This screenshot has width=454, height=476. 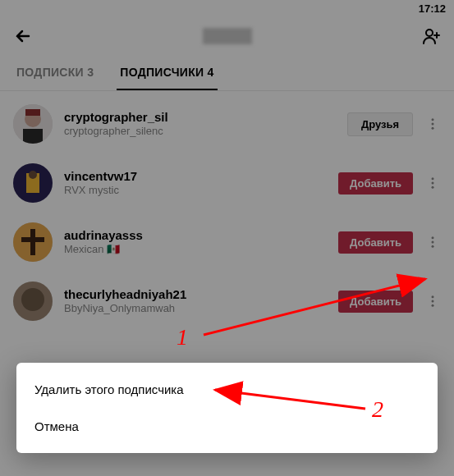 I want to click on follower-bio: cryptographer_silenc, so click(x=200, y=131).